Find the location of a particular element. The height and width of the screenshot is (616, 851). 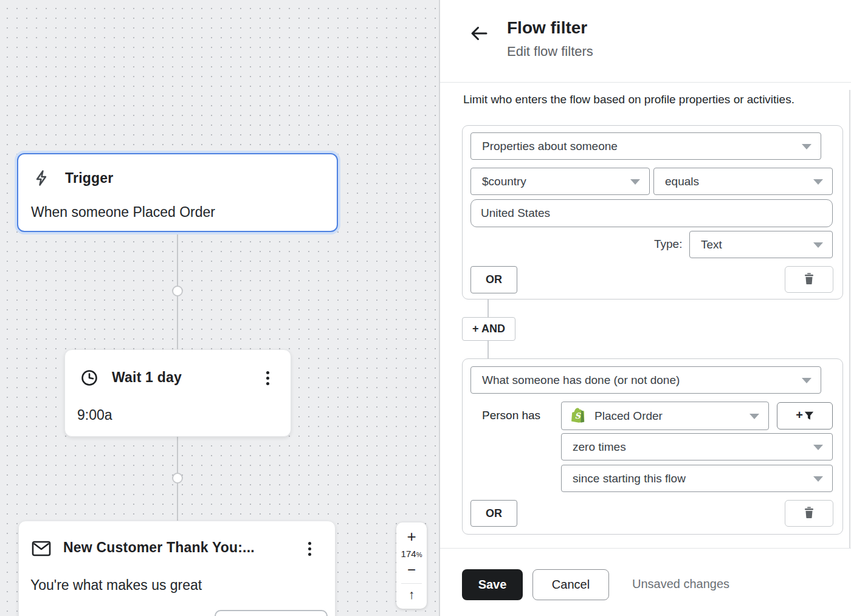

operator-dropdown: equals is located at coordinates (743, 181).